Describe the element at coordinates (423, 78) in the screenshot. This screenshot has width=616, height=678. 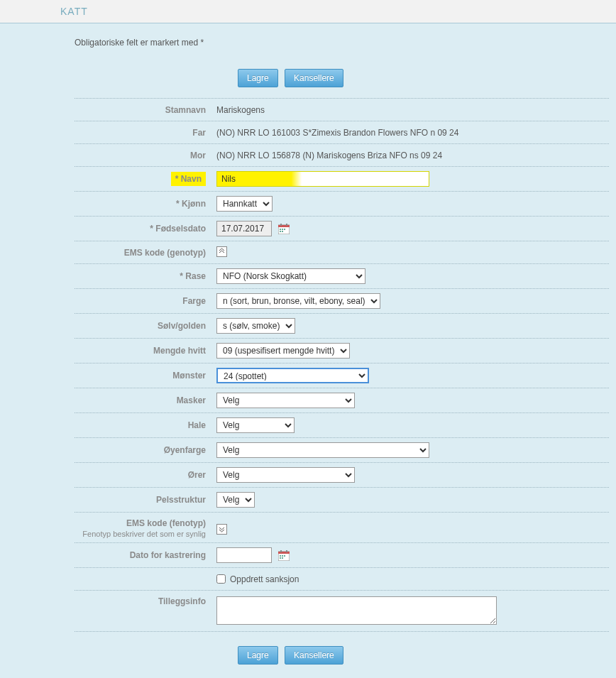
I see `top-button-row: Lagre Kansellere` at that location.